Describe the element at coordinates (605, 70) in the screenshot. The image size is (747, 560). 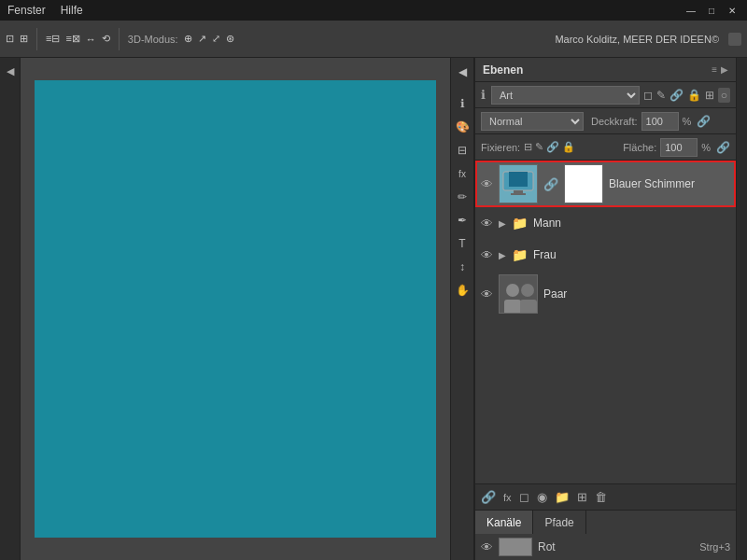
I see `panel-header: Ebenen ≡ ▶` at that location.